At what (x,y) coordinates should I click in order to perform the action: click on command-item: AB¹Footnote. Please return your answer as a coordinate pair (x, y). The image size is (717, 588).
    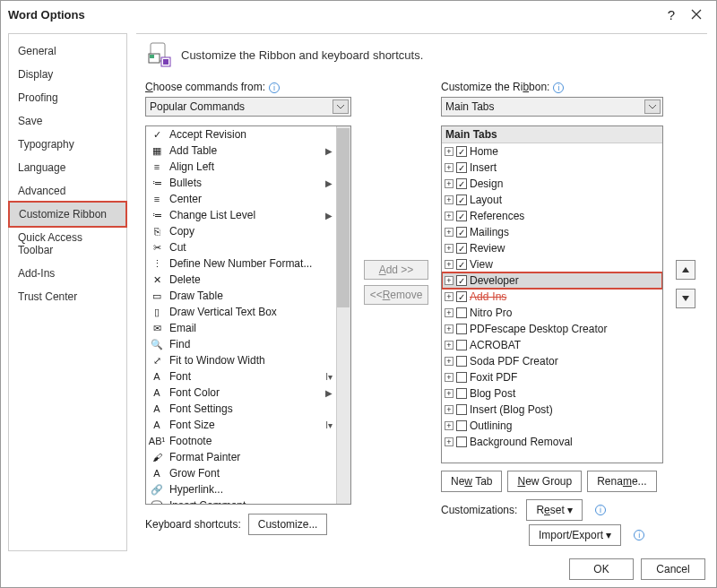
    Looking at the image, I should click on (248, 441).